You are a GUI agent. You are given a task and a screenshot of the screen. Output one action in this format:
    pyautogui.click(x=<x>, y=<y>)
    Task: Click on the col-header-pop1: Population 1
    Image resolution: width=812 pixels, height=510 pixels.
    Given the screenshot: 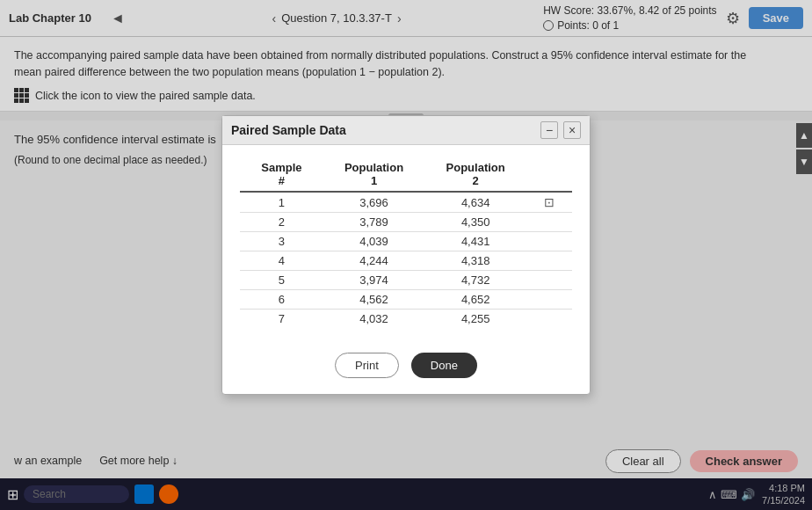 What is the action you would take?
    pyautogui.click(x=374, y=174)
    